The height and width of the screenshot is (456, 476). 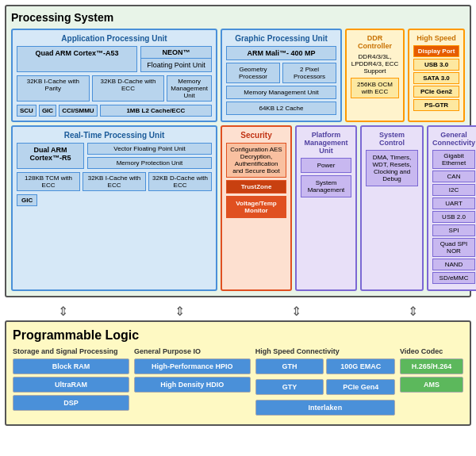 I want to click on arrow-2: ⇕, so click(x=179, y=311).